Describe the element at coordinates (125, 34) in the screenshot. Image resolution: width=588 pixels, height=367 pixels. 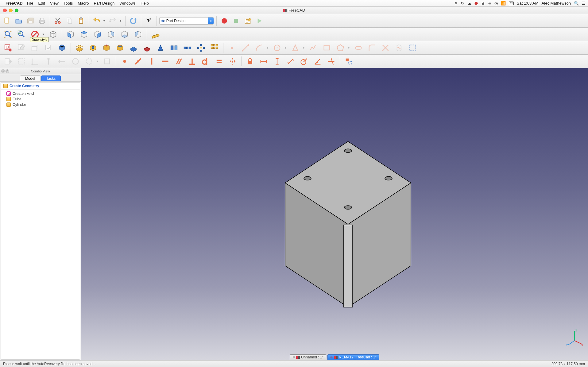
I see `bottom-view-button` at that location.